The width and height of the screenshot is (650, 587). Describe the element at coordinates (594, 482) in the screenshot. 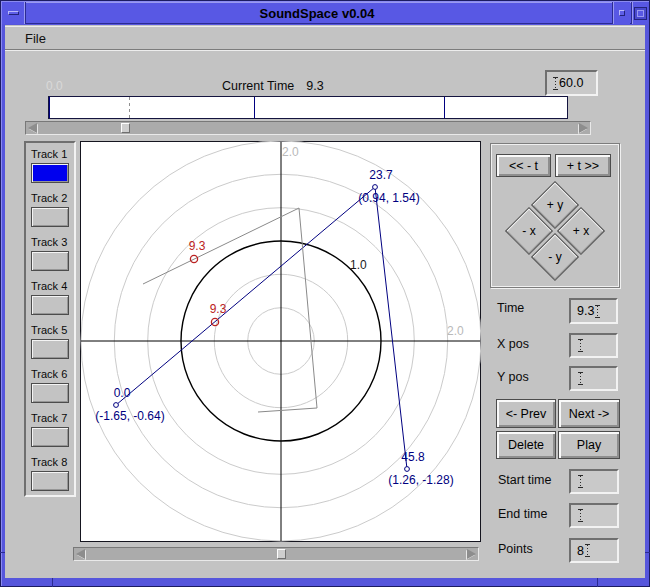

I see `start-time-input` at that location.